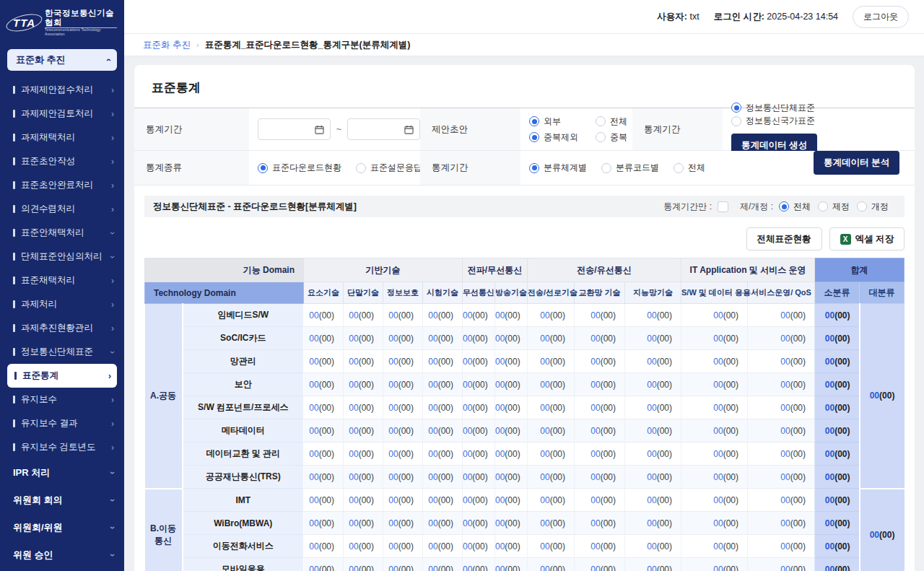  What do you see at coordinates (62, 185) in the screenshot?
I see `sidebar-item-표준초안완료처리: 표준초안완료처리›` at bounding box center [62, 185].